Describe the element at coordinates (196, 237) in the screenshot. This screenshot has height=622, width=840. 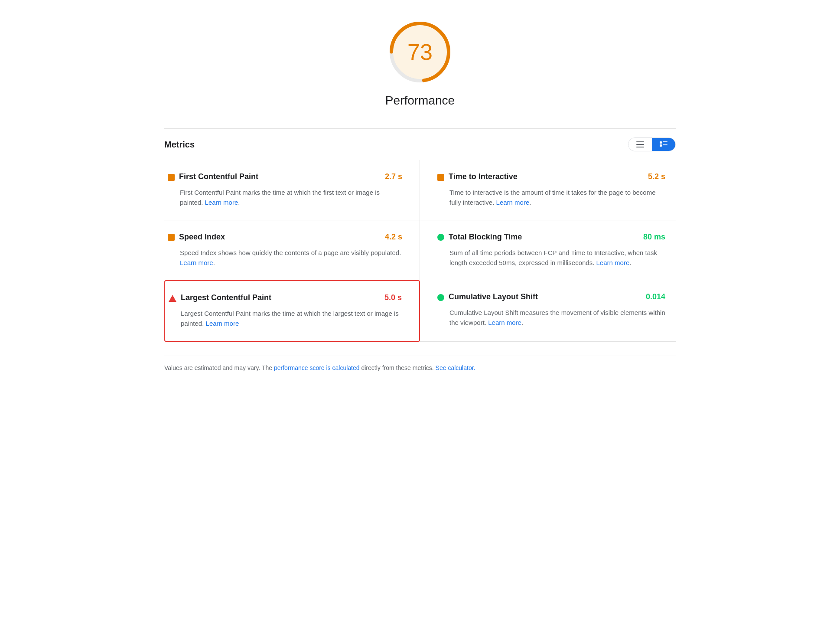
I see `metric-title-row-si: Speed Index` at that location.